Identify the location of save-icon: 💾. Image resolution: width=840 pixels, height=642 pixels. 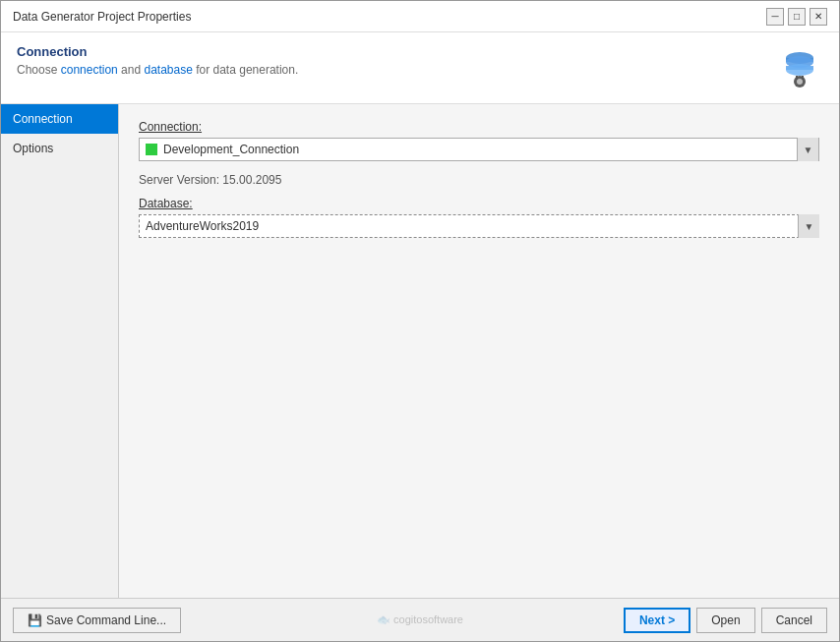
(35, 620).